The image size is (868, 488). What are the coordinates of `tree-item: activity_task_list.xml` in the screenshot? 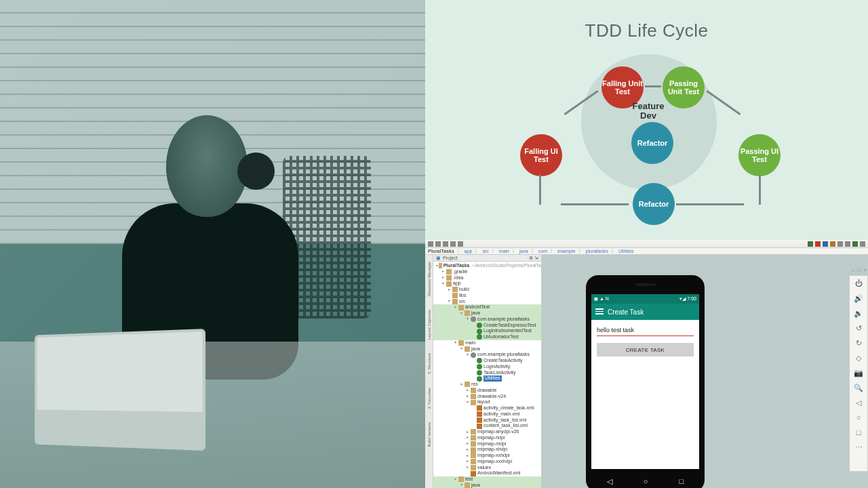 It's located at (487, 420).